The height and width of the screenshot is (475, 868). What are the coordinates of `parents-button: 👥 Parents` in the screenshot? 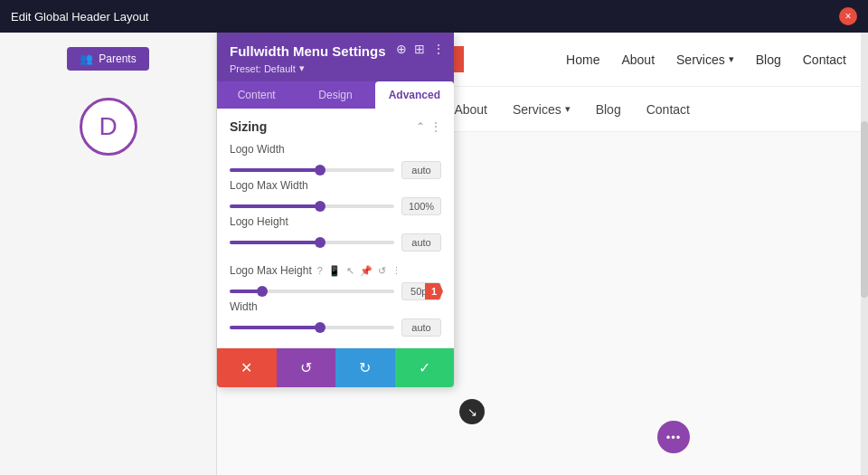 It's located at (108, 59).